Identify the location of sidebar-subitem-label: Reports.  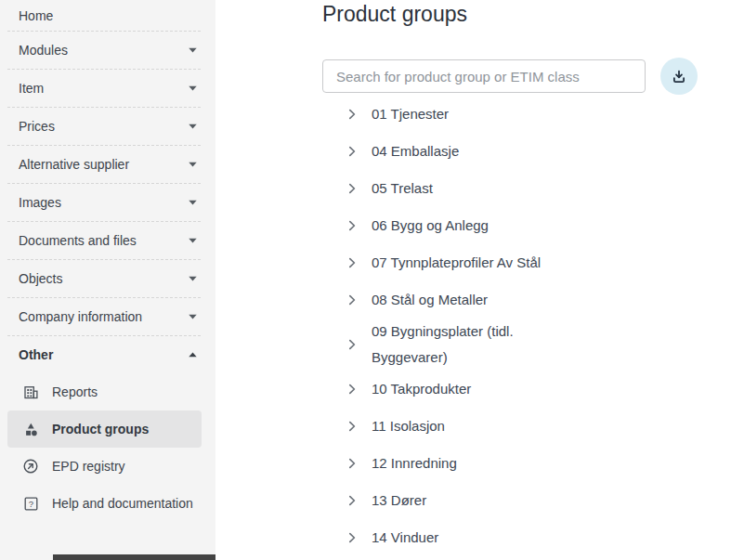
(74, 392).